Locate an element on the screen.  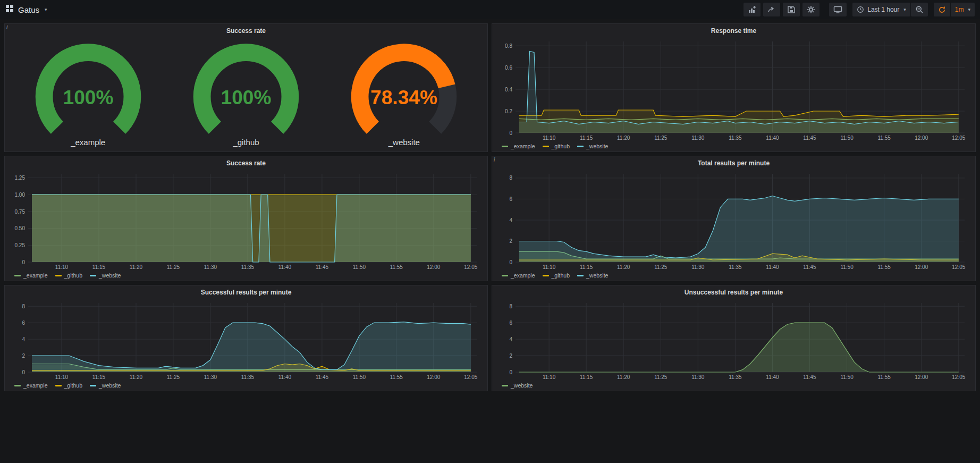
svg-text: 11:10 is located at coordinates (550, 138).